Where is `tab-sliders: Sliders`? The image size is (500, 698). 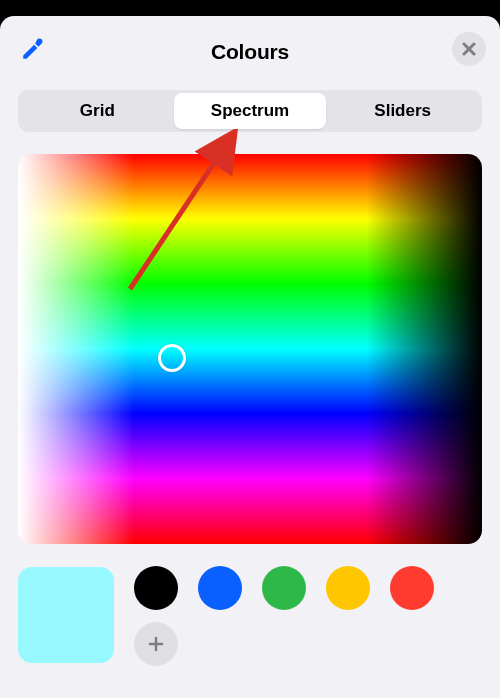
tab-sliders: Sliders is located at coordinates (402, 111).